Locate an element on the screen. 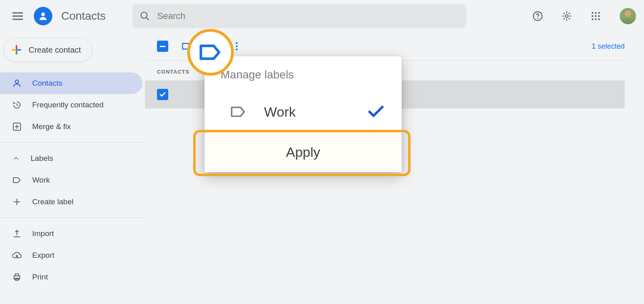 This screenshot has width=644, height=304. sidebar-item-contacts: Contacts is located at coordinates (71, 83).